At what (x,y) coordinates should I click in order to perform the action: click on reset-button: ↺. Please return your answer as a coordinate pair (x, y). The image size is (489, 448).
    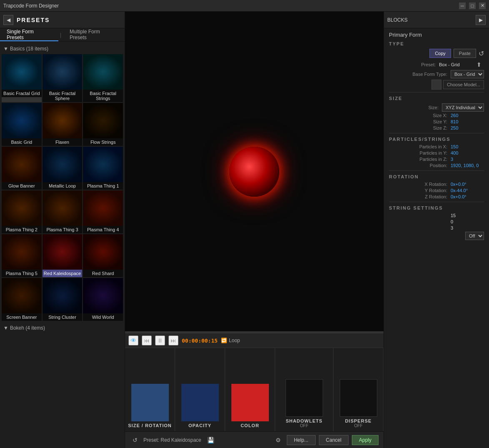
    Looking at the image, I should click on (135, 440).